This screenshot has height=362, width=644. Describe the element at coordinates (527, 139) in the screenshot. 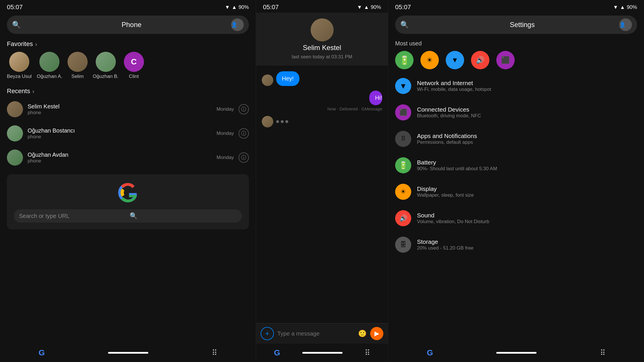

I see `setting-text-apps: Apps and Notifications Permissions, defa…` at that location.